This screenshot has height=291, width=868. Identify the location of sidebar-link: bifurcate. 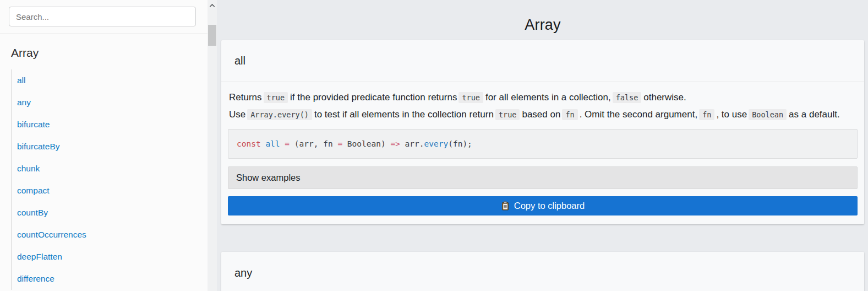
(33, 125).